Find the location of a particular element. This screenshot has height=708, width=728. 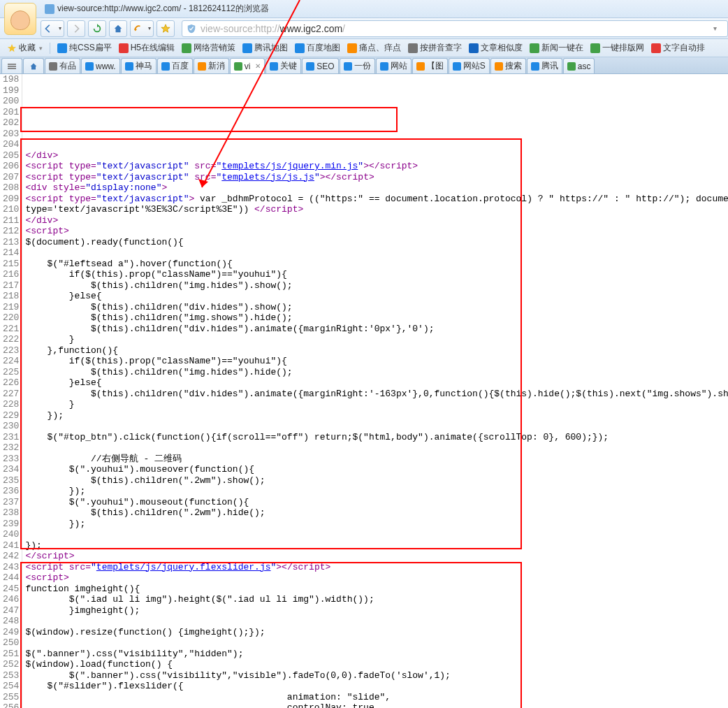

star-icon is located at coordinates (166, 29).